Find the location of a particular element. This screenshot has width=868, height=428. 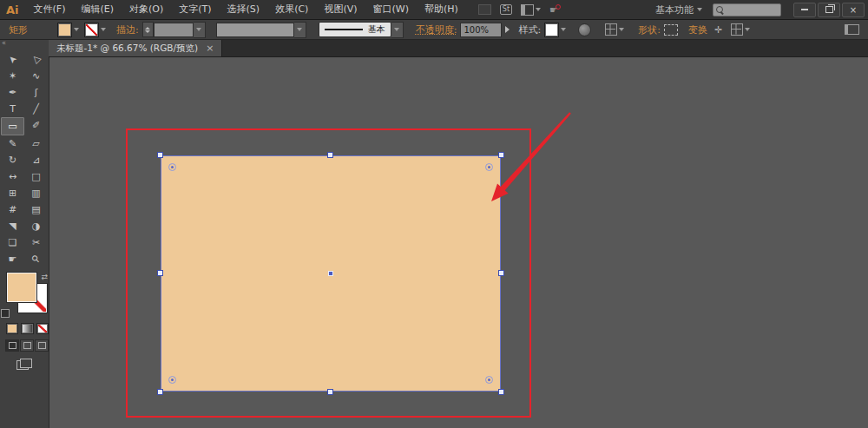

fill-color-swatch is located at coordinates (64, 30).